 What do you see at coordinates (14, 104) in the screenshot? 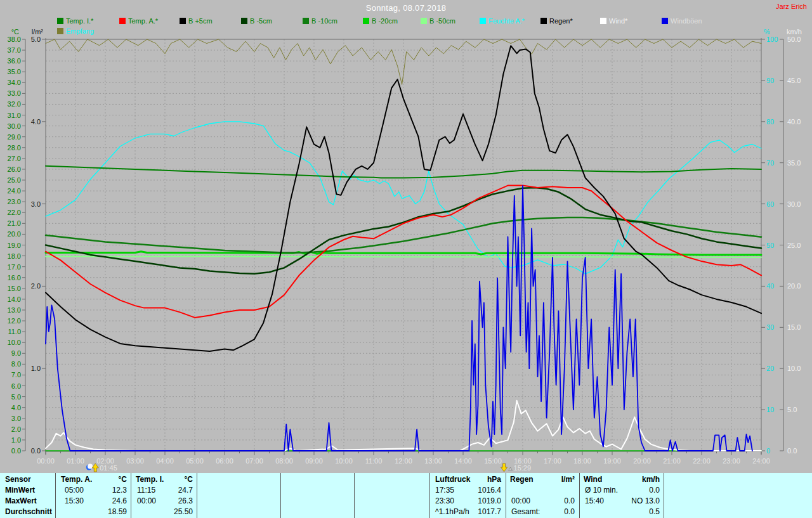
I see `svg-text: 32.0` at bounding box center [14, 104].